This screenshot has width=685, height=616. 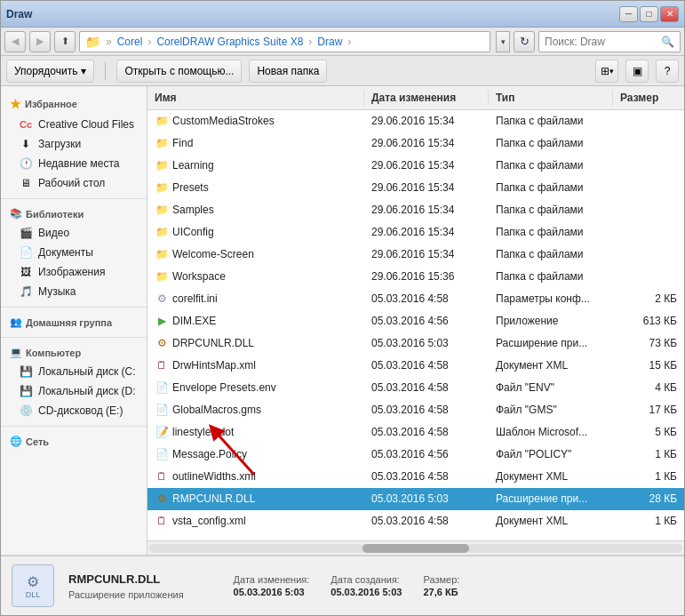 What do you see at coordinates (74, 292) in the screenshot?
I see `sidebar-item-music: 🎵 Музыка` at bounding box center [74, 292].